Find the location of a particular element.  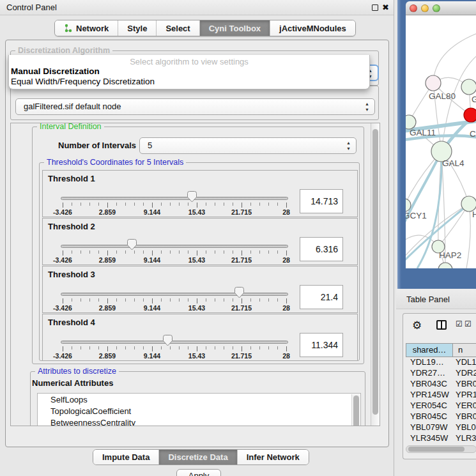

column-header-shared: shared… is located at coordinates (429, 350).